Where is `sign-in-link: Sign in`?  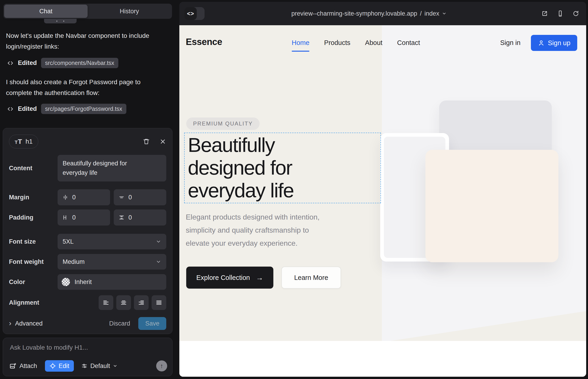 sign-in-link: Sign in is located at coordinates (510, 43).